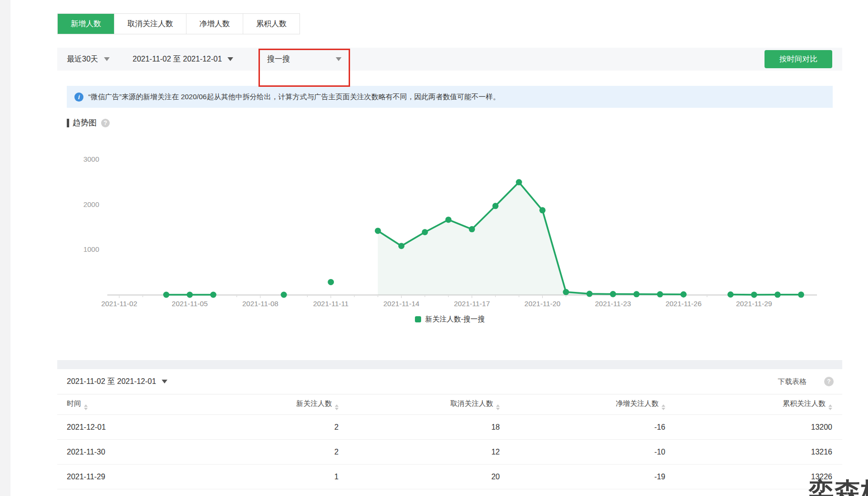 The image size is (868, 496). I want to click on date-range-label: 2021-11-02 至 2021-12-01, so click(177, 59).